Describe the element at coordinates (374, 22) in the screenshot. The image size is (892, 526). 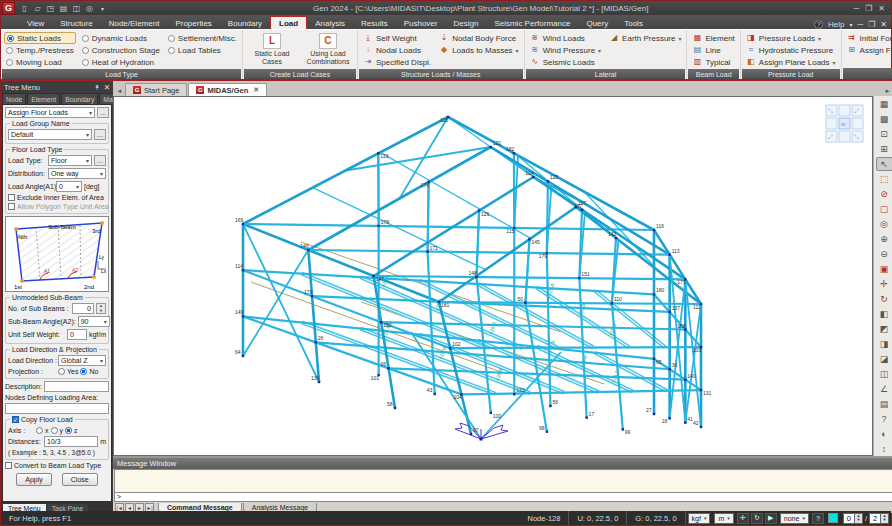
I see `ribbon-tab-results: Results` at that location.